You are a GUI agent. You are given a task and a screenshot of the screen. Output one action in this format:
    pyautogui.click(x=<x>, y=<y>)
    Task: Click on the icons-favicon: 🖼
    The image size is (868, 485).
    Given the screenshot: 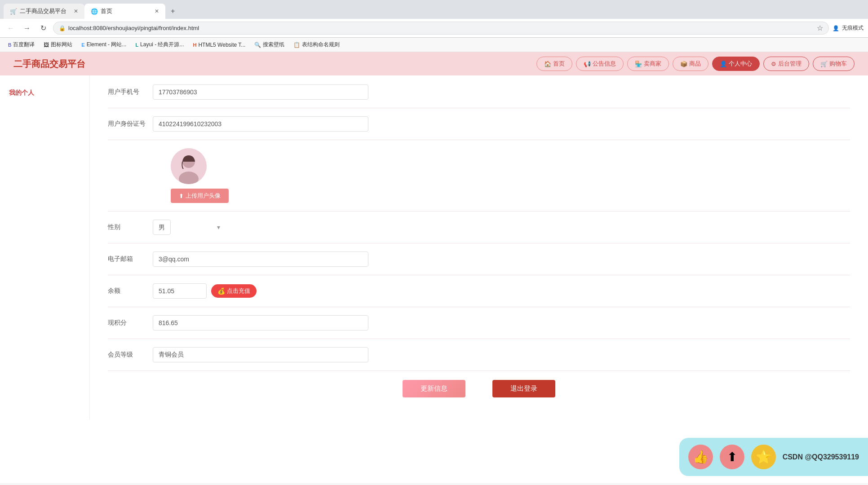 What is the action you would take?
    pyautogui.click(x=46, y=45)
    